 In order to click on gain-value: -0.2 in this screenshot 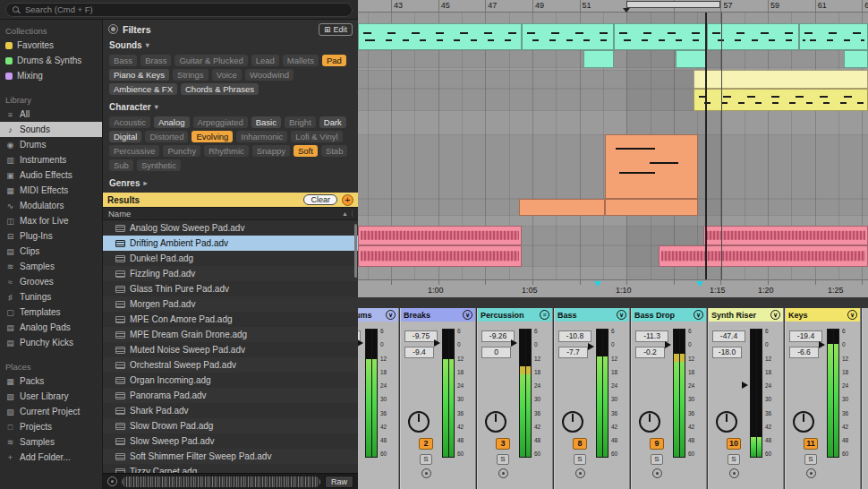, I will do `click(650, 353)`.